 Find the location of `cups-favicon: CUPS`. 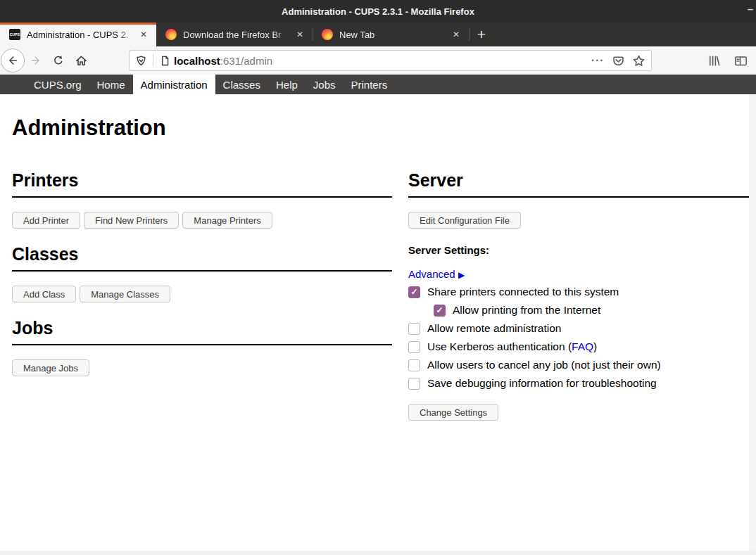

cups-favicon: CUPS is located at coordinates (15, 34).